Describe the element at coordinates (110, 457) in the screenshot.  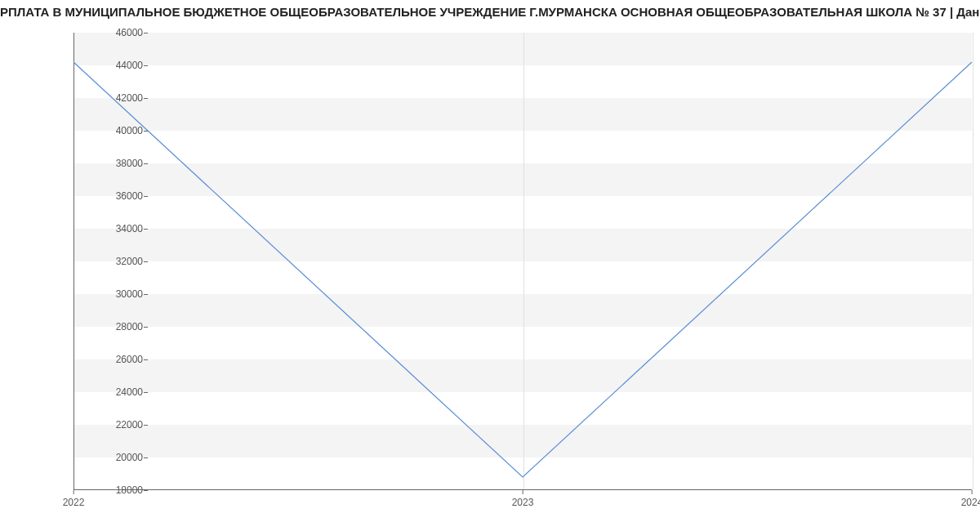
I see `y-tick-label: 20000` at that location.